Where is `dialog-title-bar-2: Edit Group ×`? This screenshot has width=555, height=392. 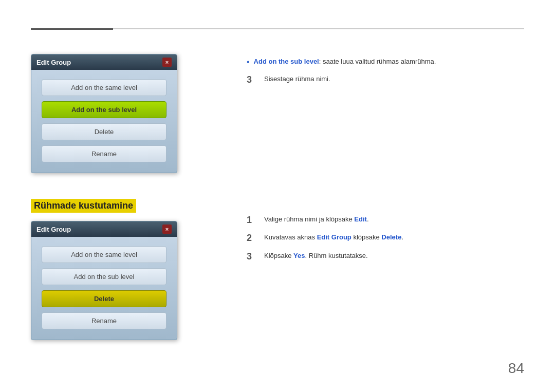
dialog-title-bar-2: Edit Group × is located at coordinates (104, 229).